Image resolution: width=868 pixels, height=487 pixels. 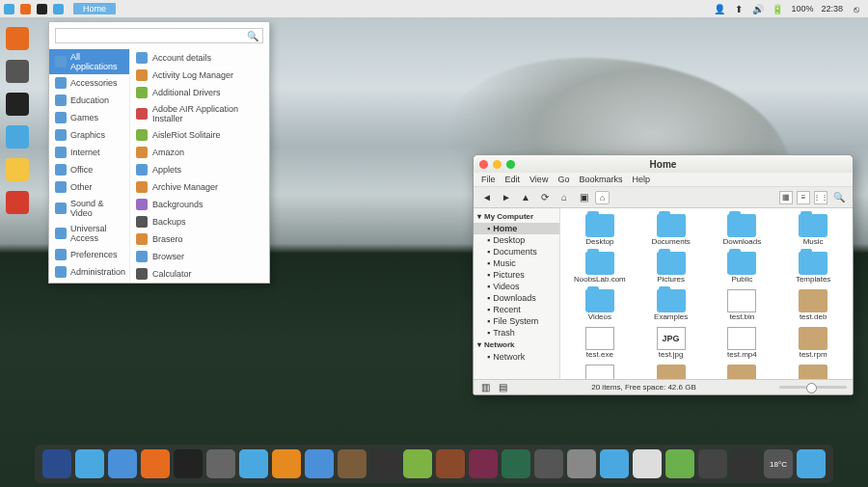 I want to click on dock-monitor, so click(x=516, y=464).